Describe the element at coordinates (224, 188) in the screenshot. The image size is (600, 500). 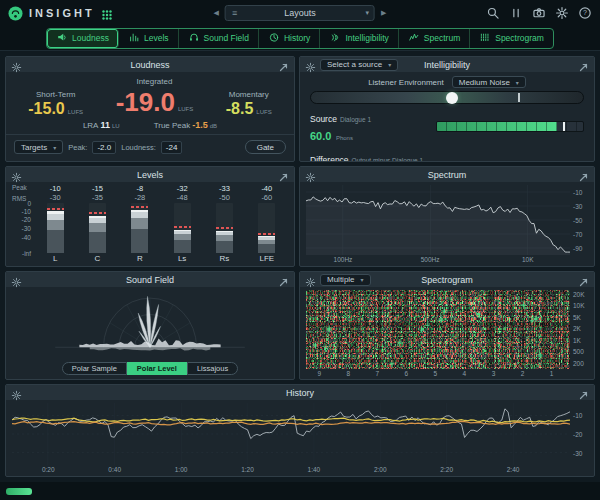
I see `peak-value-Rs: -33` at that location.